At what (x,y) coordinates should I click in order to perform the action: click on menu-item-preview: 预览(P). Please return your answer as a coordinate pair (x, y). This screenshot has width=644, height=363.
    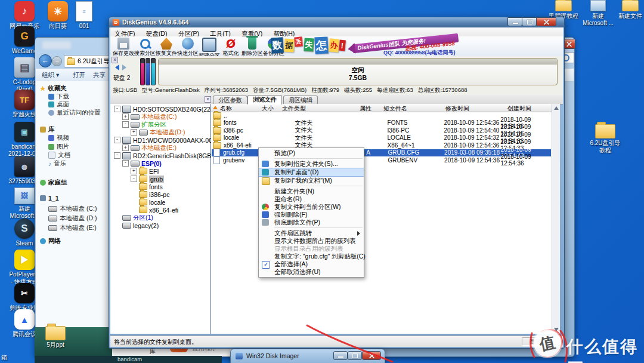
    Looking at the image, I should click on (311, 153).